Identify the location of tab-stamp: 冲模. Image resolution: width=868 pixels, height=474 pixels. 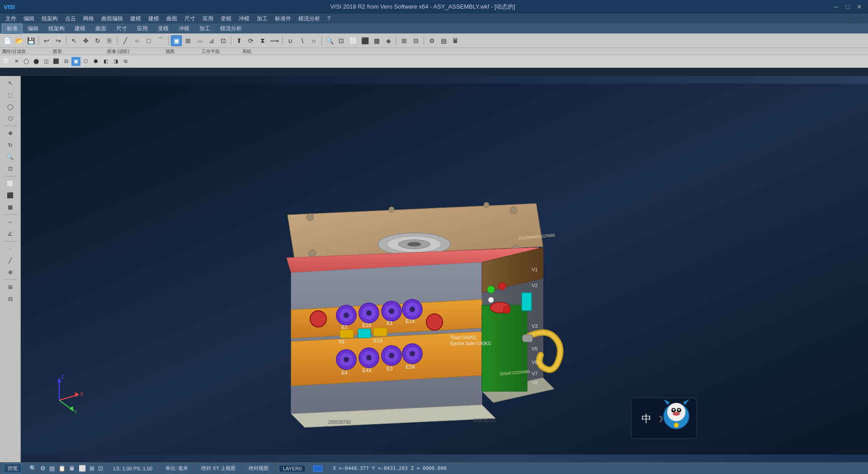
(184, 29).